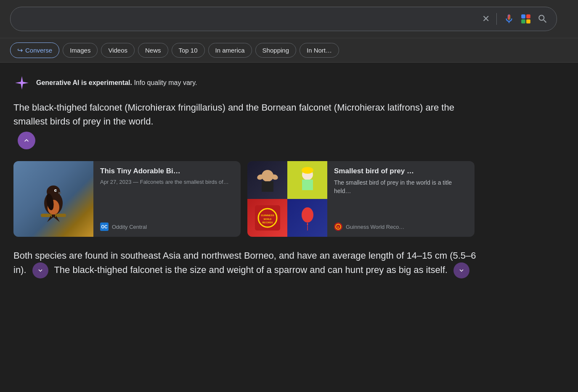 This screenshot has height=392, width=578. I want to click on source-card-2-body: Smallest bird of prey … The smallest bir…, so click(401, 199).